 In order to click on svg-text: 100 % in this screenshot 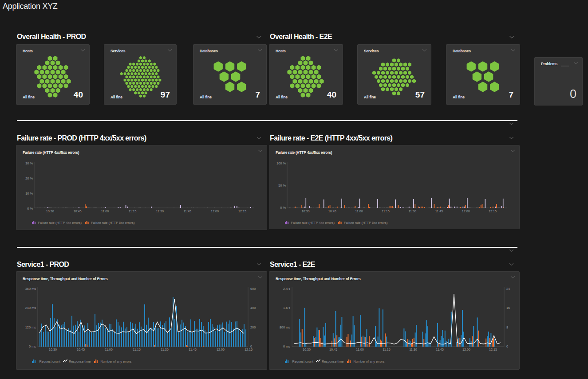, I will do `click(281, 163)`.